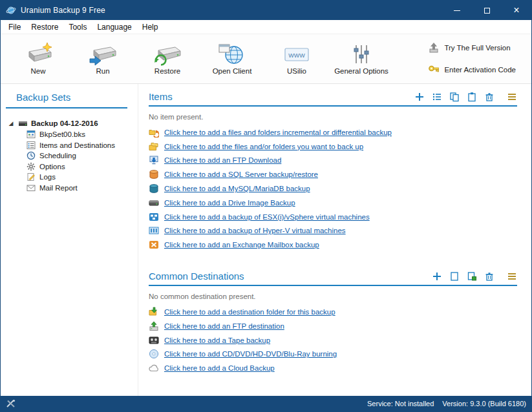 The width and height of the screenshot is (532, 412). I want to click on general-options-icon, so click(361, 54).